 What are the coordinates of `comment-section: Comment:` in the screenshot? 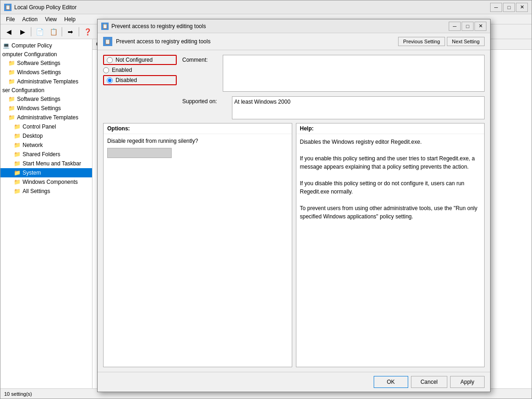 It's located at (333, 73).